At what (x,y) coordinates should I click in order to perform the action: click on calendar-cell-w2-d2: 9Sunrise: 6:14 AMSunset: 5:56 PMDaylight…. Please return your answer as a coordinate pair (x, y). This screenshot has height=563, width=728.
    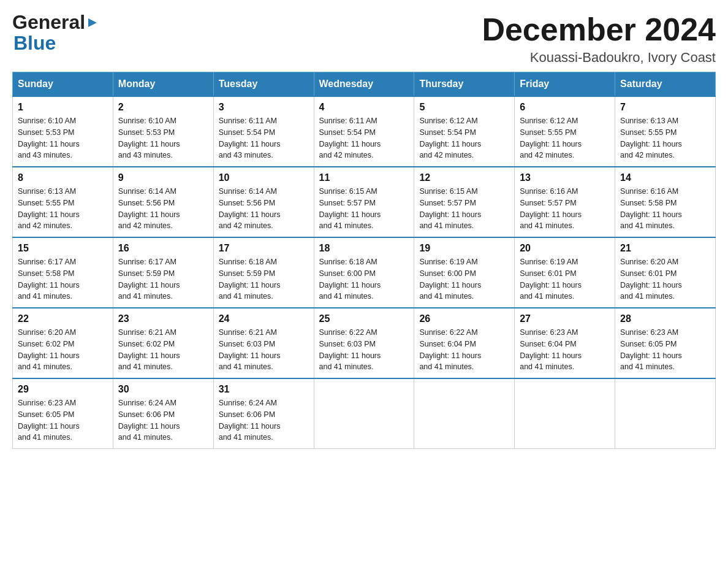
    Looking at the image, I should click on (163, 202).